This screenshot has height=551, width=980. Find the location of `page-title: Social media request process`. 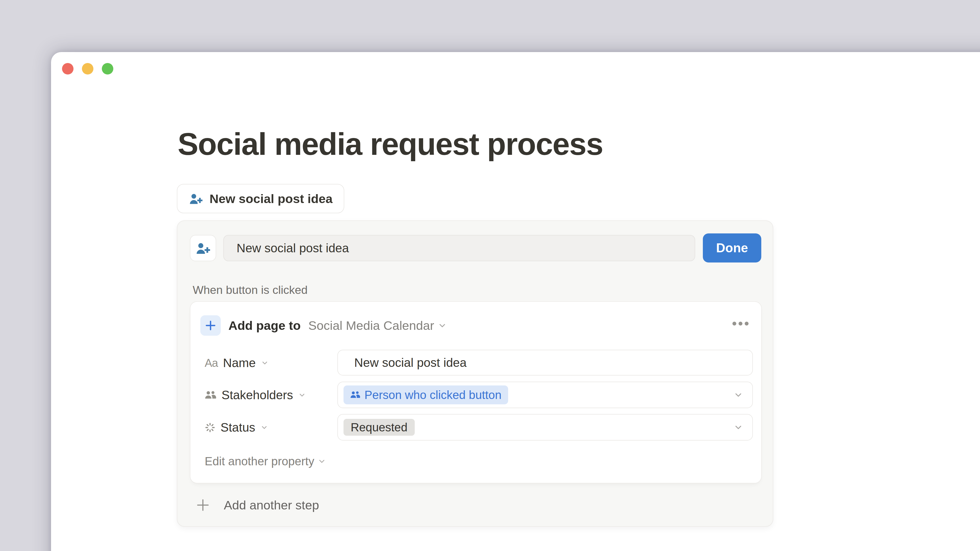

page-title: Social media request process is located at coordinates (390, 144).